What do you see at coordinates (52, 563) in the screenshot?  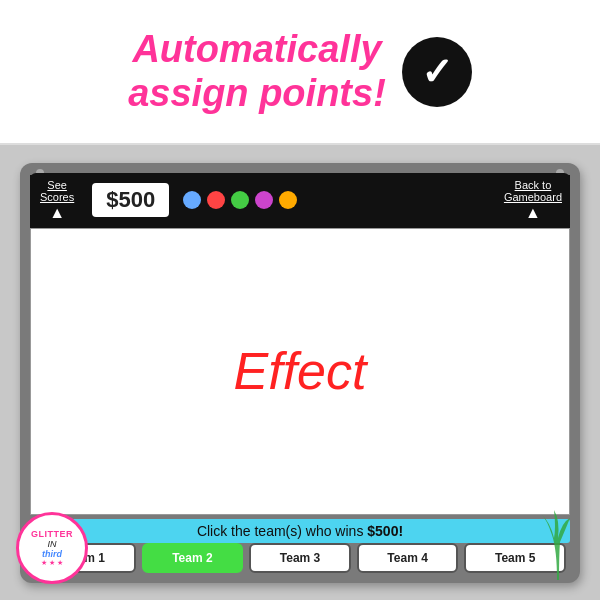 I see `logo-stars: ★ ★ ★` at bounding box center [52, 563].